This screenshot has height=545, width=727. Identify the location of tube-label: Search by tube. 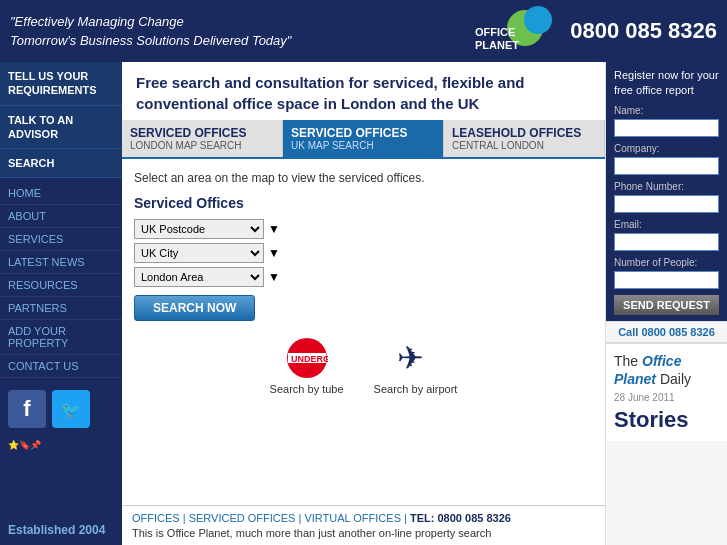
(307, 389).